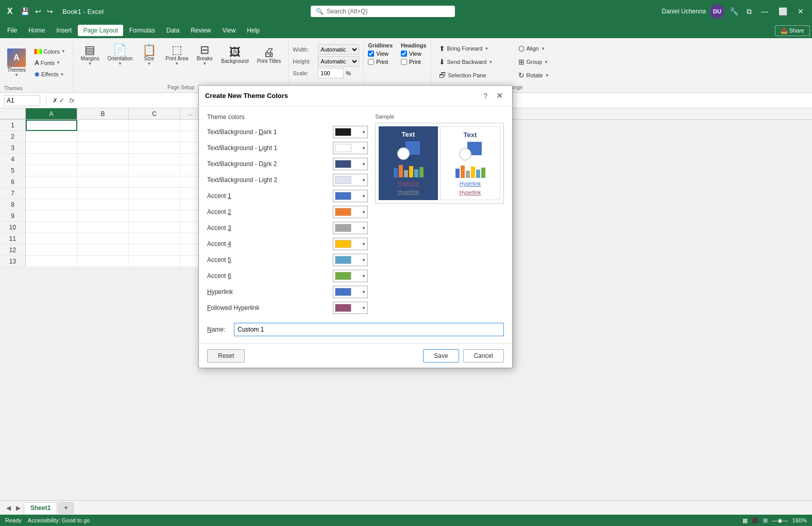  Describe the element at coordinates (287, 212) in the screenshot. I see `color-row-accent2: Accent 2 ▼` at that location.